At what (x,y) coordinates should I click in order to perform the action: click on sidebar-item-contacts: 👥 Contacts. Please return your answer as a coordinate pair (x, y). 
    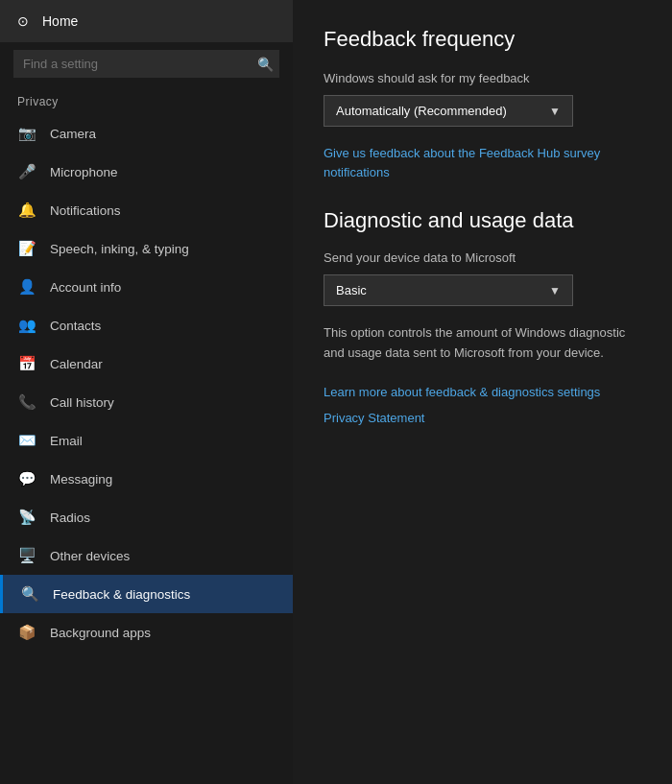
    Looking at the image, I should click on (146, 325).